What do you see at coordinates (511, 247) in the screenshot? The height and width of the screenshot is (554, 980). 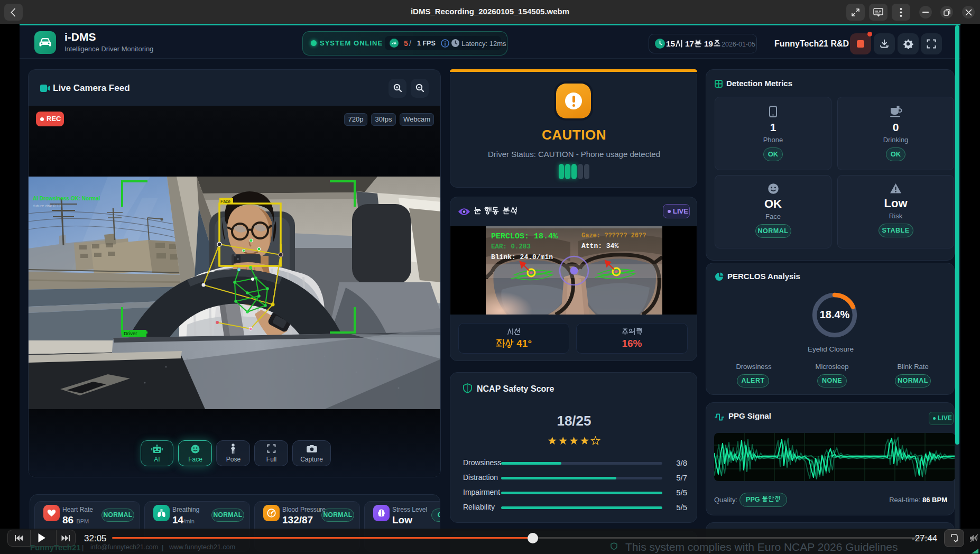 I see `svg-text: EAR: 0.283` at bounding box center [511, 247].